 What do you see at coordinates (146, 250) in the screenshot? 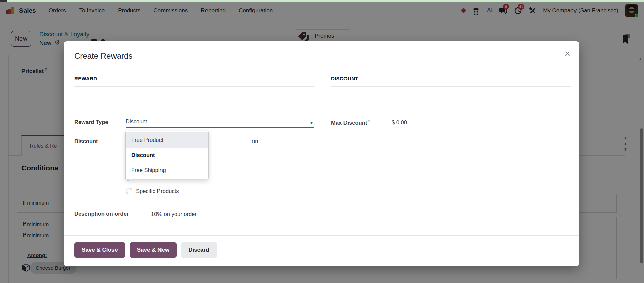
I see `dialog-footer: Save & Close Save & New Discard` at bounding box center [146, 250].